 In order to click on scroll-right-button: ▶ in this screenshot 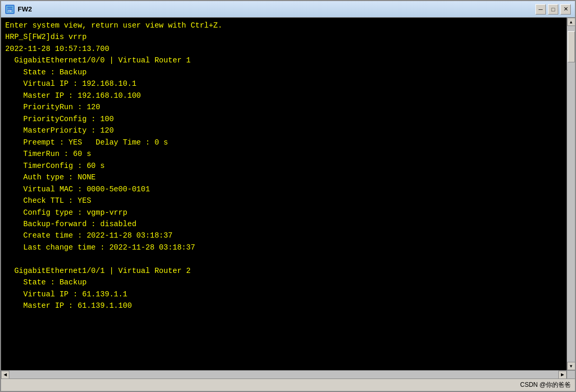, I will do `click(562, 375)`.